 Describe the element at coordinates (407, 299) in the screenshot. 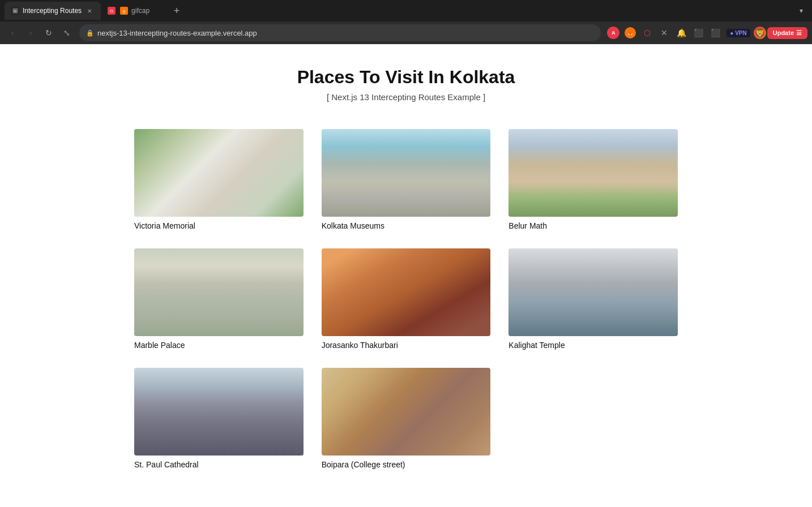

I see `place-card-jorasanko-thakurbari: Jorasanko Thakurbari` at that location.